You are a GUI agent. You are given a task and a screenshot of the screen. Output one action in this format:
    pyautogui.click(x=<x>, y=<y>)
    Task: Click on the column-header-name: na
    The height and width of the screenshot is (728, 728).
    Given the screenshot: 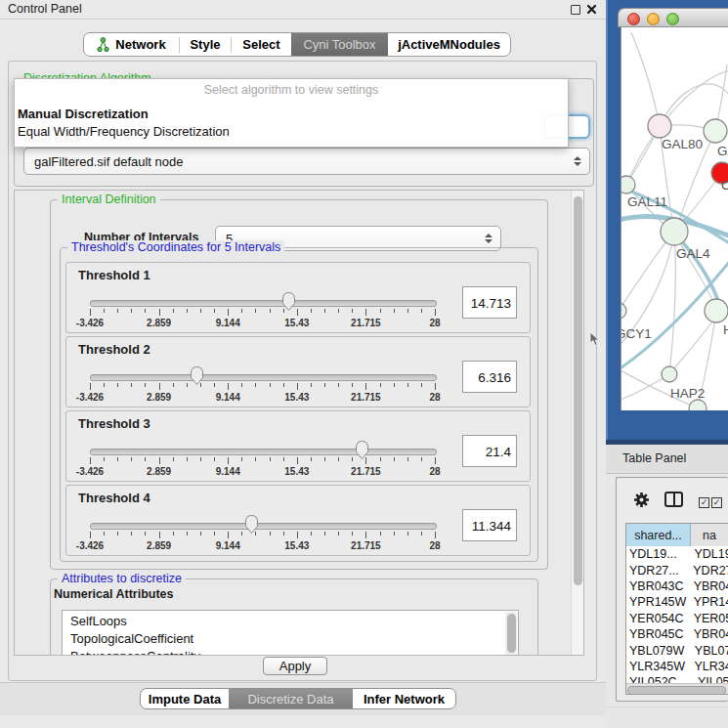 What is the action you would take?
    pyautogui.click(x=709, y=535)
    